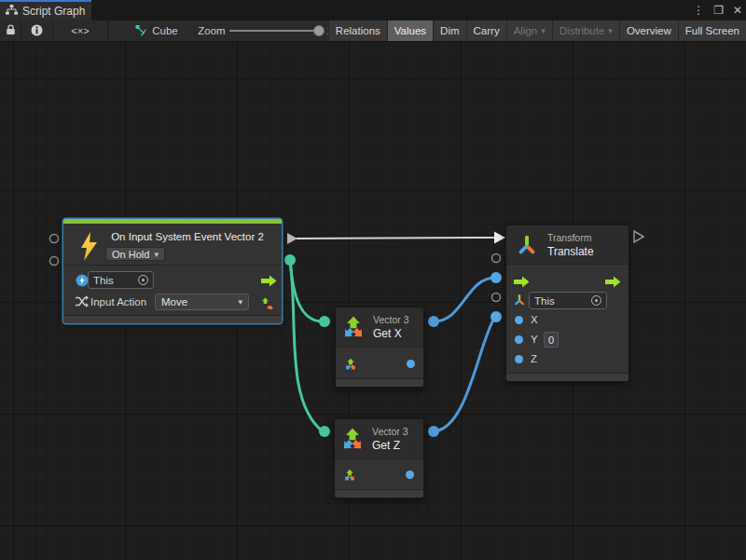  I want to click on graph-breadcrumb: Cube, so click(157, 31).